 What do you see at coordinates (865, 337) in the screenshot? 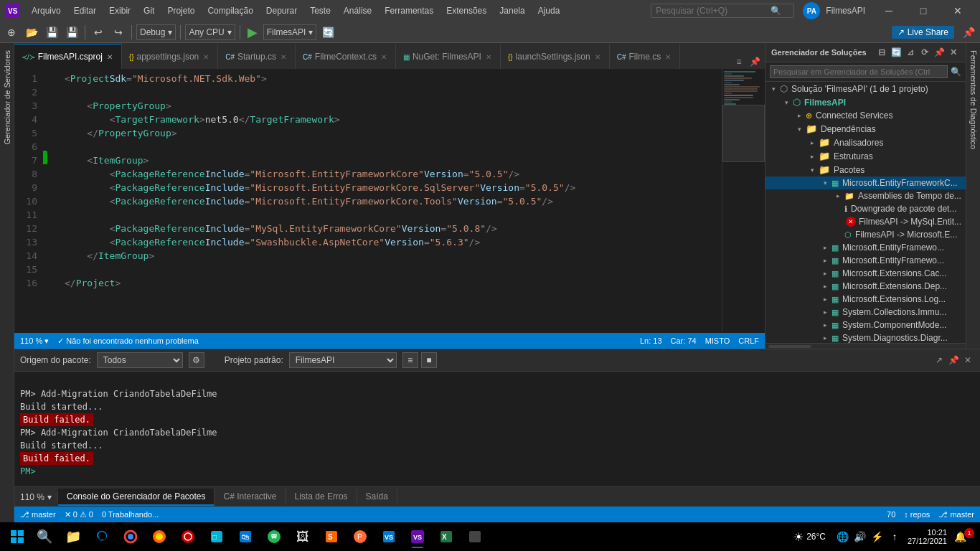
I see `tree-pkg8: ▸ ▦ System.Diagnostics.Diagr...` at bounding box center [865, 337].